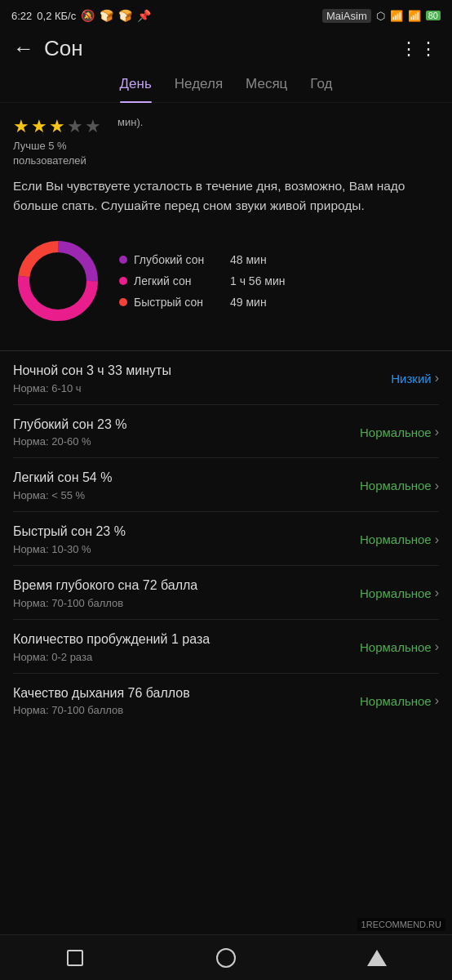  Describe the element at coordinates (186, 710) in the screenshot. I see `stat-norm-breath-quality: Норма: 70-100 баллов` at that location.